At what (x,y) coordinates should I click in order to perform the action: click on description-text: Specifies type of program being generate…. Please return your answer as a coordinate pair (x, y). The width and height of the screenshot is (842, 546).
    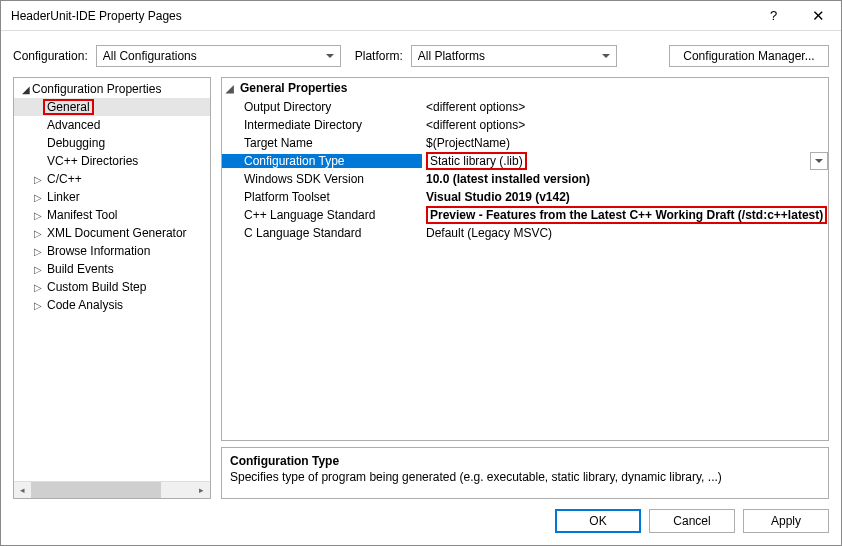
    Looking at the image, I should click on (525, 477).